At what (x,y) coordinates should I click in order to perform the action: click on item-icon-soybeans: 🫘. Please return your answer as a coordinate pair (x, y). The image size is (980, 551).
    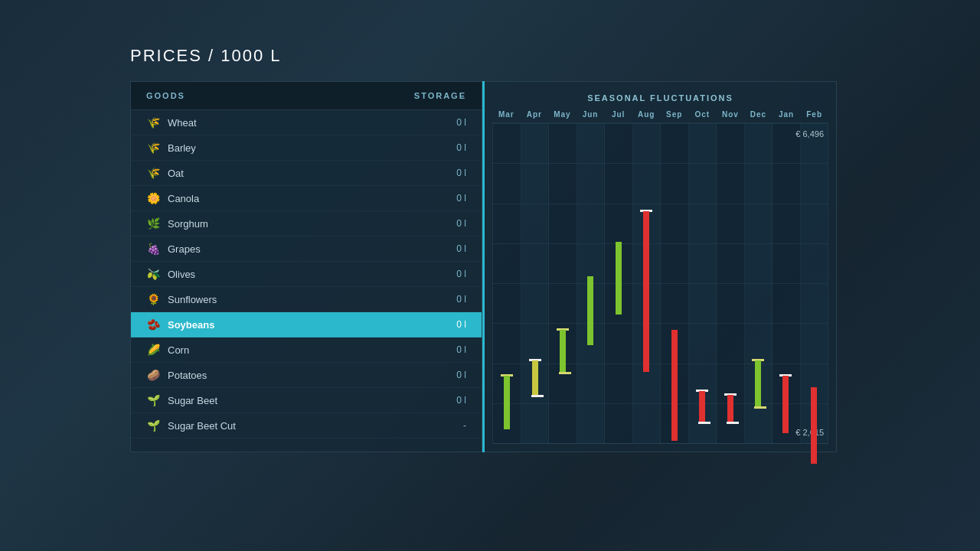
    Looking at the image, I should click on (153, 324).